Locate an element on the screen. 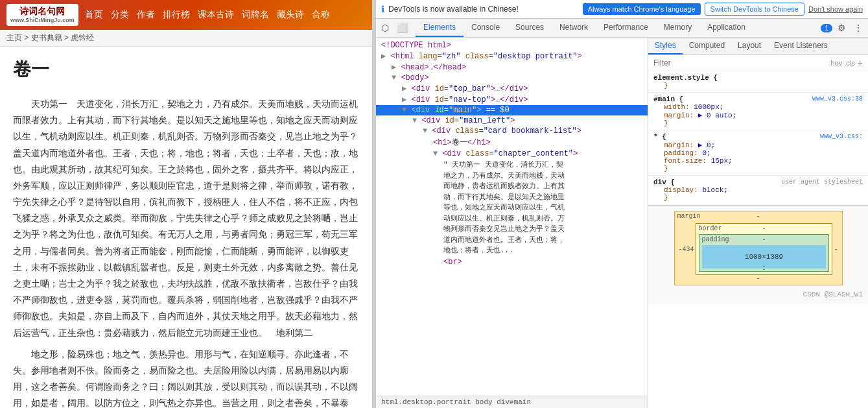 The height and width of the screenshot is (408, 868). dom-line-navtop: ▶ <div id="nav-top">…</div> is located at coordinates (512, 100).